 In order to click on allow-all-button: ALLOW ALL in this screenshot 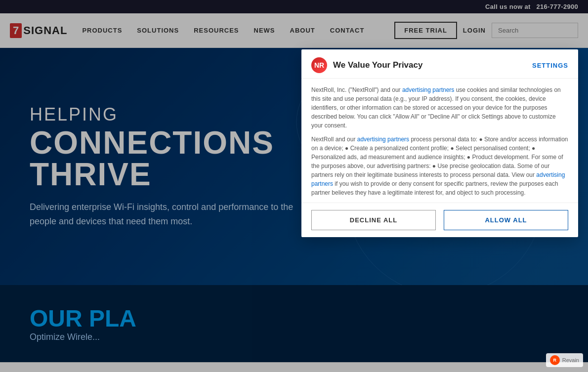, I will do `click(506, 220)`.